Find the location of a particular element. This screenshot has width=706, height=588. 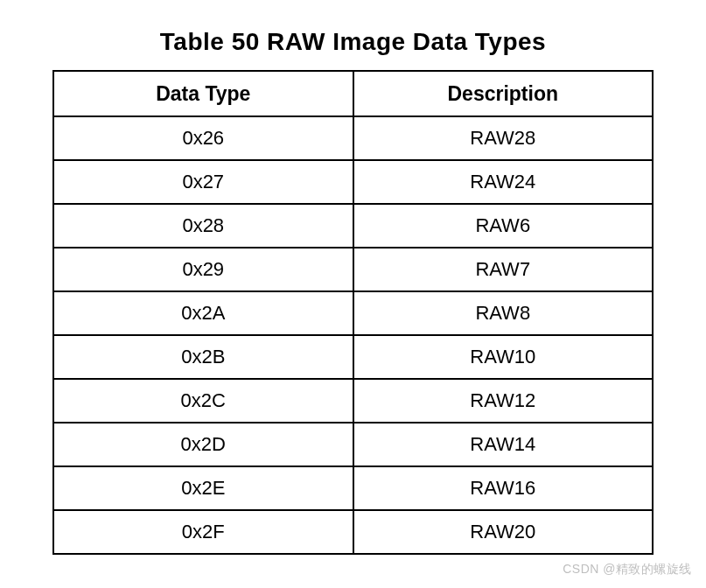

cell-data-type: 0x2A is located at coordinates (203, 313).